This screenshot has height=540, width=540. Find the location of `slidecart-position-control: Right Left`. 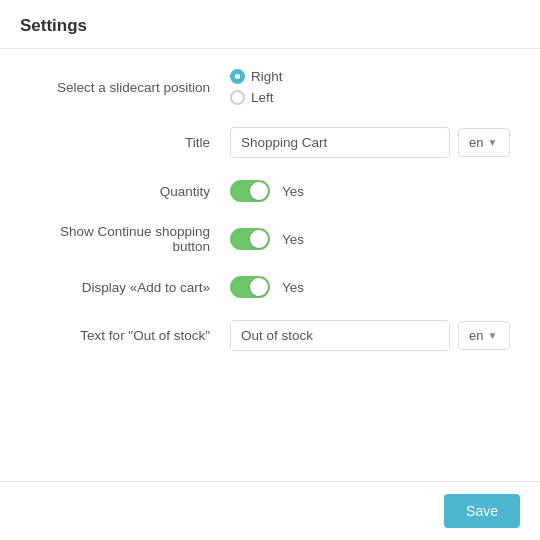

slidecart-position-control: Right Left is located at coordinates (370, 87).